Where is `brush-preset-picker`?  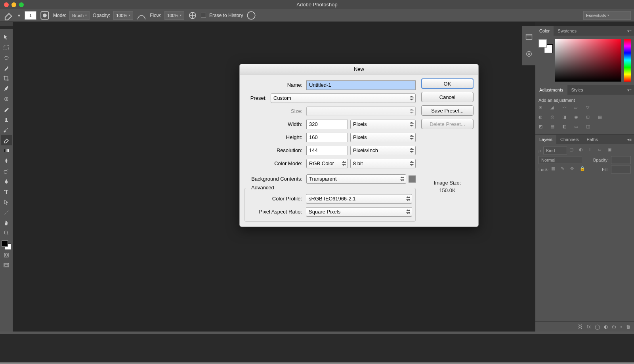 brush-preset-picker is located at coordinates (45, 15).